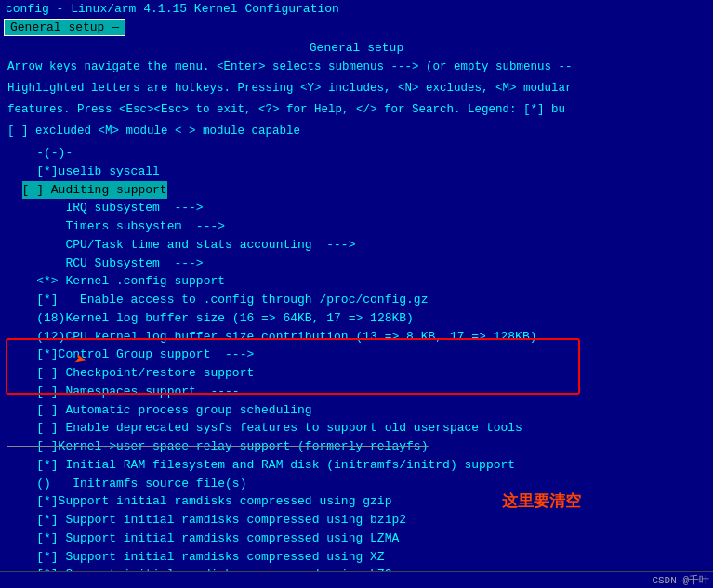 The width and height of the screenshot is (713, 588). What do you see at coordinates (357, 411) in the screenshot?
I see `list-item: [ ] Automatic process group scheduling` at bounding box center [357, 411].